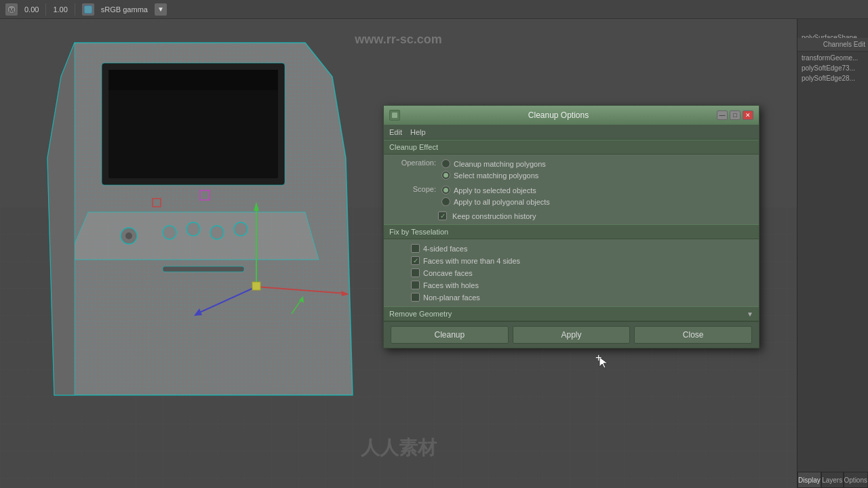 This screenshot has width=868, height=488. Describe the element at coordinates (750, 314) in the screenshot. I see `remove-geometry-arrow: ▼` at that location.